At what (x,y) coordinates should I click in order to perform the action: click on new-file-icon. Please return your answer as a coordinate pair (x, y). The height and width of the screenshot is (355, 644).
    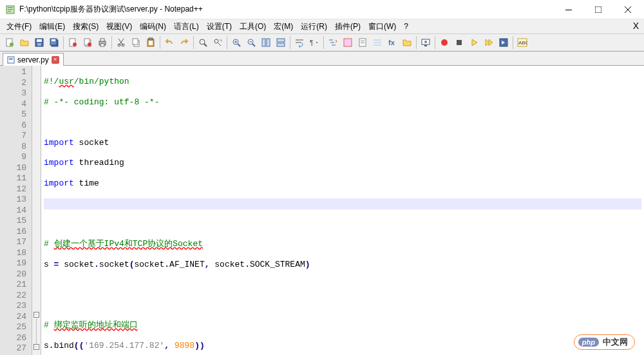
    Looking at the image, I should click on (10, 43).